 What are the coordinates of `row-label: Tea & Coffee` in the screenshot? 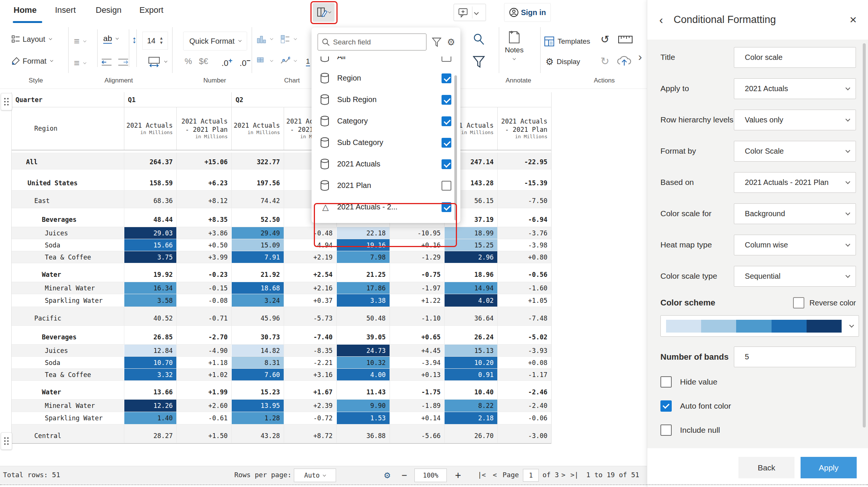 It's located at (68, 257).